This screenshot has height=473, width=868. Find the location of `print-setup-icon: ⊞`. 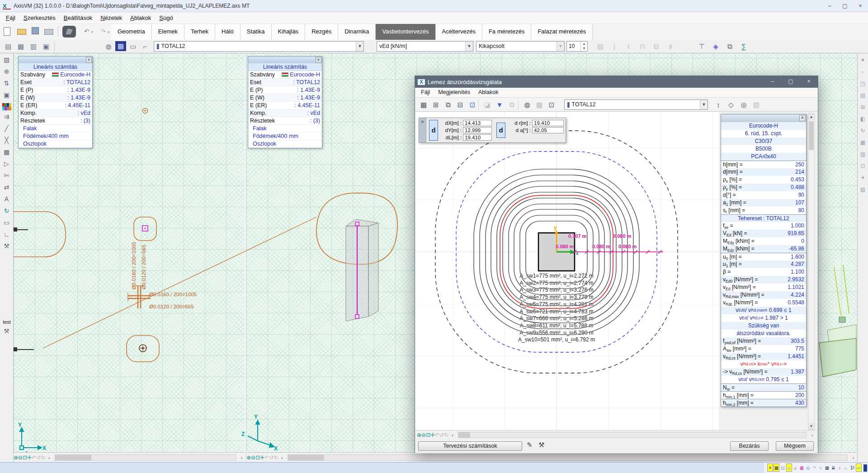

print-setup-icon: ⊞ is located at coordinates (436, 105).